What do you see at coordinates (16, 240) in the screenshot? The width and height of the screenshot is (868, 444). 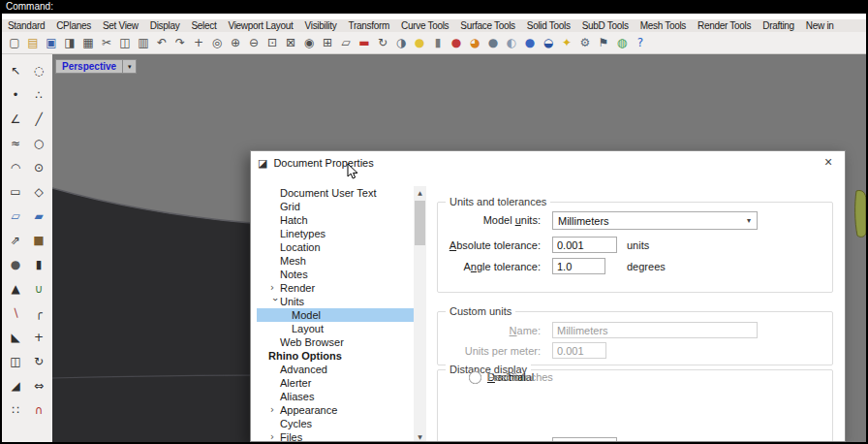 I see `extrude-icon: ⇗` at bounding box center [16, 240].